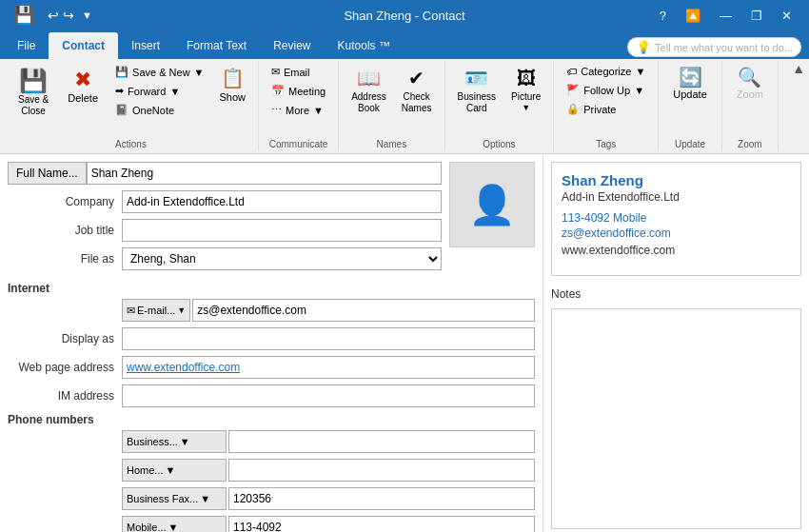 The width and height of the screenshot is (809, 532). Describe the element at coordinates (689, 94) in the screenshot. I see `update-label: Update` at that location.